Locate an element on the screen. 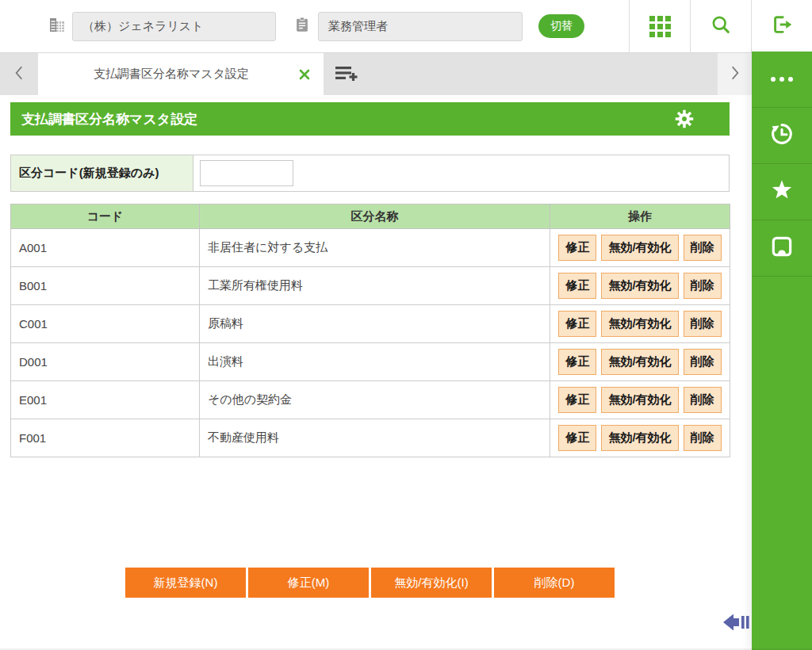 Image resolution: width=812 pixels, height=650 pixels. tab-bar: 支払調書区分名称マスタ設定 is located at coordinates (376, 75).